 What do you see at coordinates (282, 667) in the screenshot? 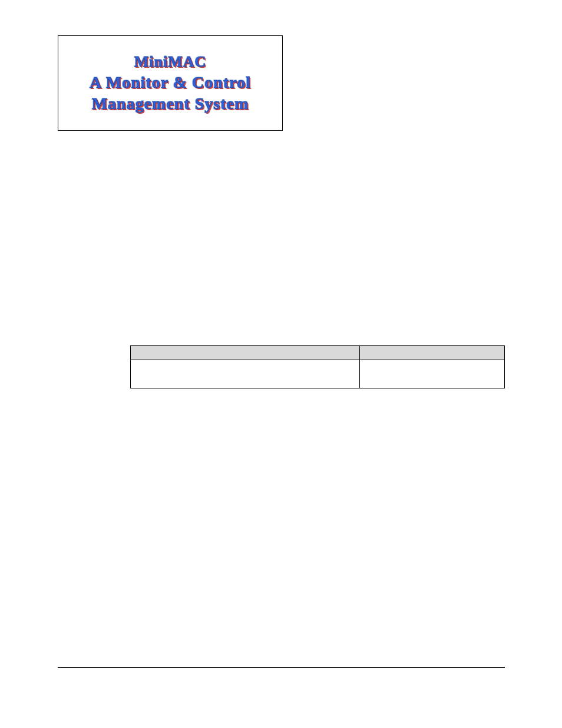
I see `footer-divider` at bounding box center [282, 667].